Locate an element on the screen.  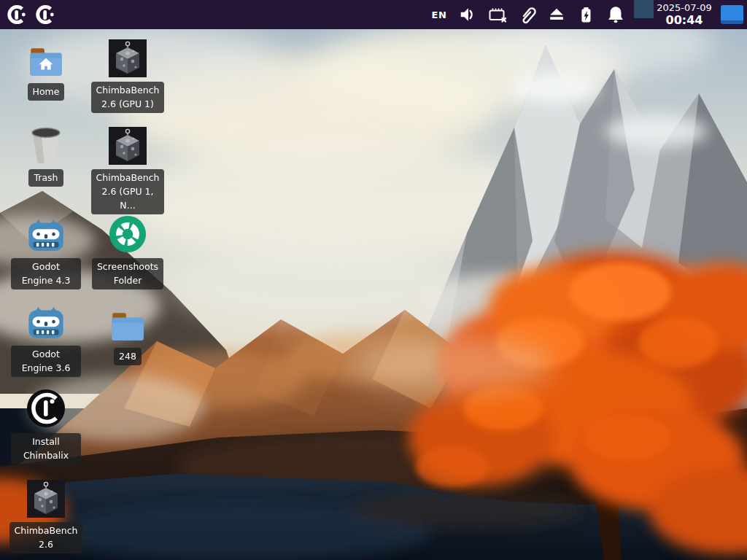
trash-icon is located at coordinates (46, 144).